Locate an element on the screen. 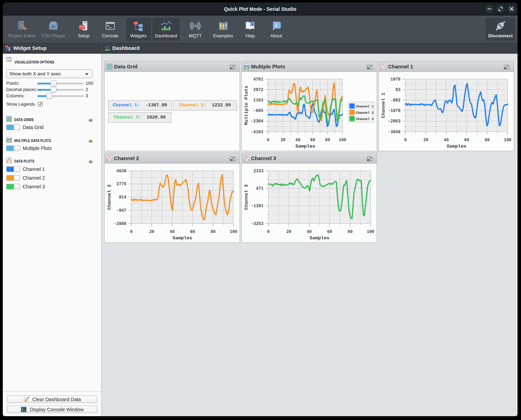 This screenshot has width=521, height=420. svg-text: Multiple Plots is located at coordinates (246, 105).